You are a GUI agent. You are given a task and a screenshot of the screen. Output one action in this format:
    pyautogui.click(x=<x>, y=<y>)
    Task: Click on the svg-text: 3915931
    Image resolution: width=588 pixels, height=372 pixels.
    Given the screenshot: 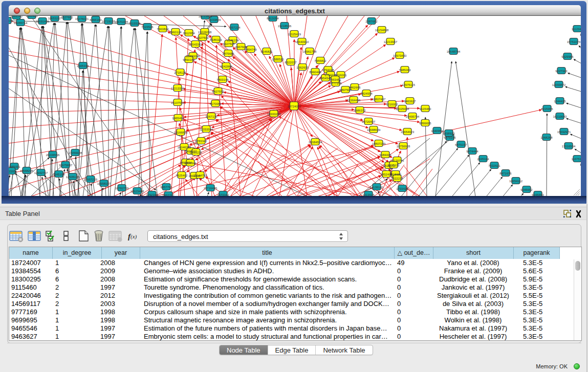 What is the action you would take?
    pyautogui.click(x=13, y=171)
    